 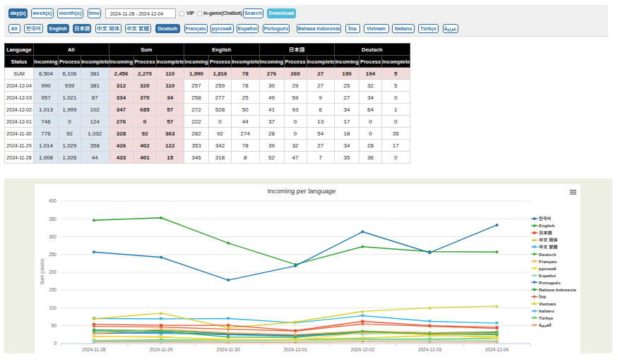 What do you see at coordinates (55, 343) in the screenshot?
I see `svg-text: 0` at bounding box center [55, 343].